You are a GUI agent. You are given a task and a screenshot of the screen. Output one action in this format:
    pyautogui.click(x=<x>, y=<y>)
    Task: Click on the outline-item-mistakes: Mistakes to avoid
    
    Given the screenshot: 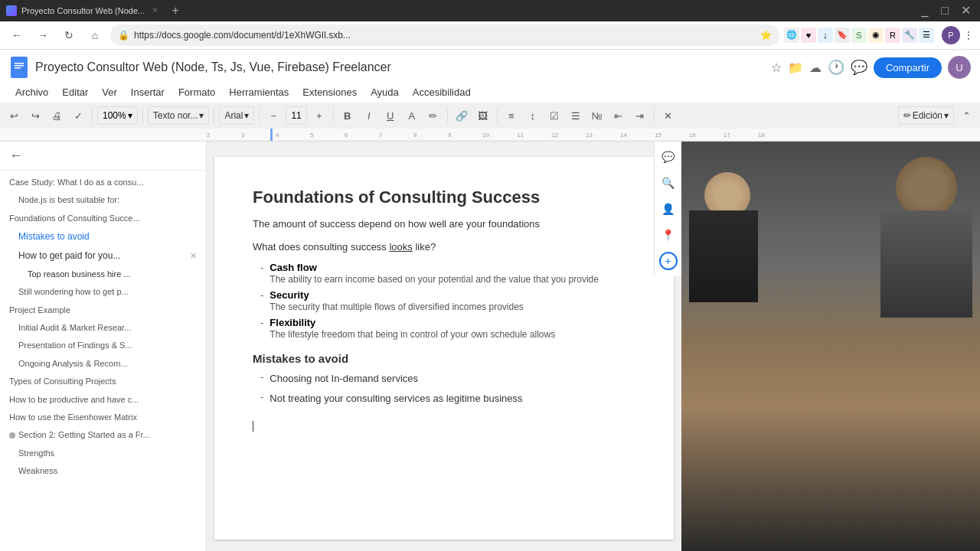 What is the action you would take?
    pyautogui.click(x=103, y=237)
    